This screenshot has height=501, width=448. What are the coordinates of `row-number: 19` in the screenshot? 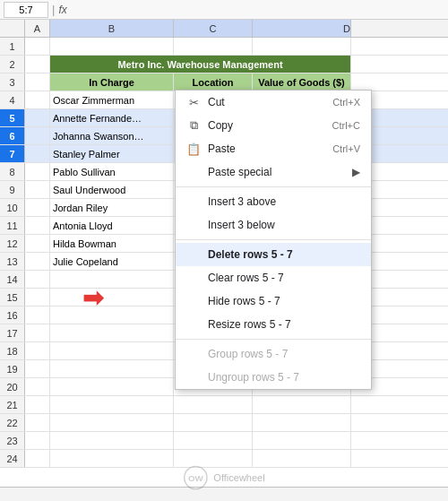 It's located at (13, 369).